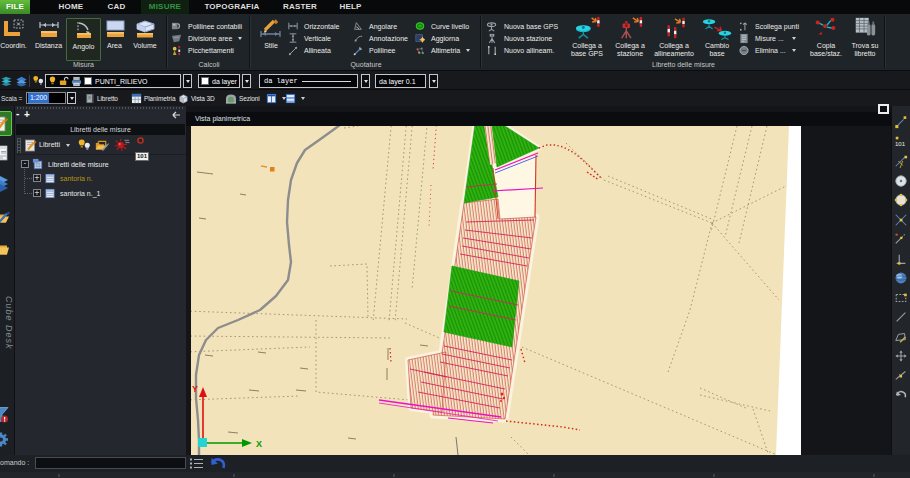 The image size is (910, 478). I want to click on collega-base-gps-button: Collega a base GPS, so click(587, 38).